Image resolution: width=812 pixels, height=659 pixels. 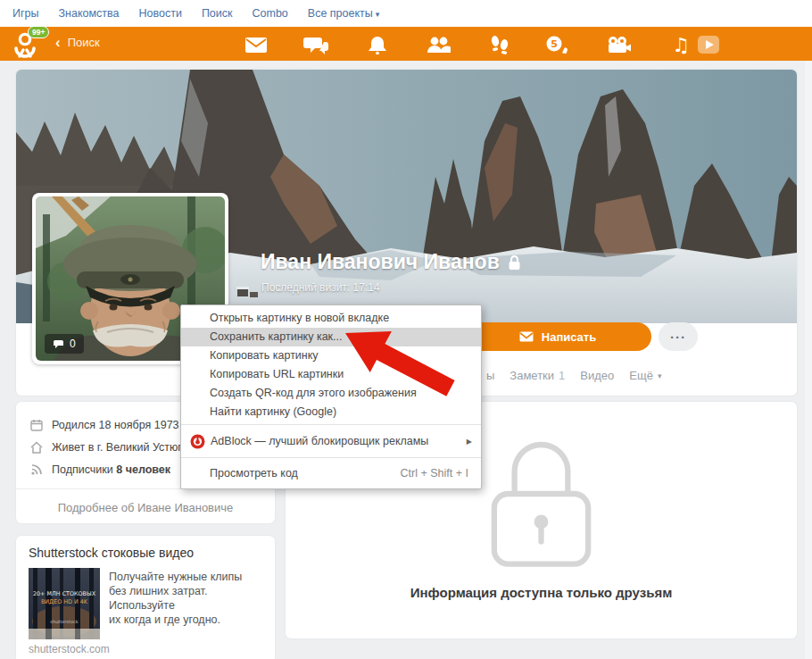 What do you see at coordinates (319, 441) in the screenshot?
I see `adblock-label: AdBlock — лучший блокировщик рекламы` at bounding box center [319, 441].